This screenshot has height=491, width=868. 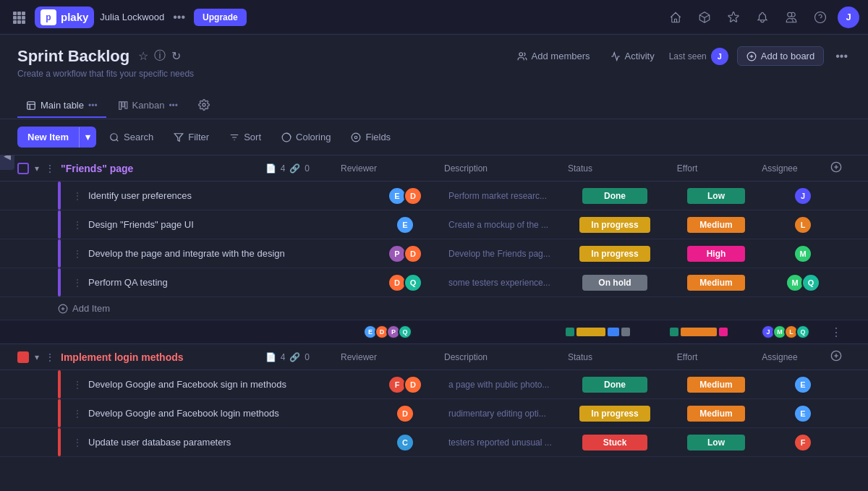 I want to click on row-assignee: F, so click(x=803, y=443).